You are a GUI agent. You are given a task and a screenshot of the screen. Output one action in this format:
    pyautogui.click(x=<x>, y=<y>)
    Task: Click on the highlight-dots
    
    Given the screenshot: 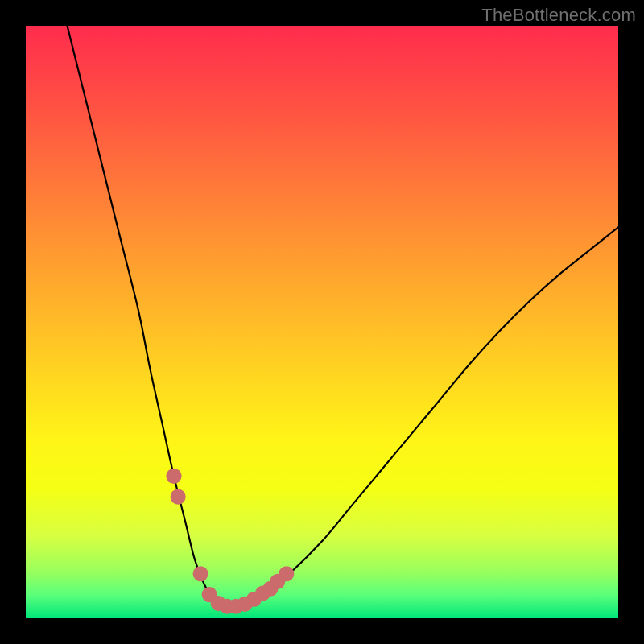 What is the action you would take?
    pyautogui.click(x=230, y=541)
    